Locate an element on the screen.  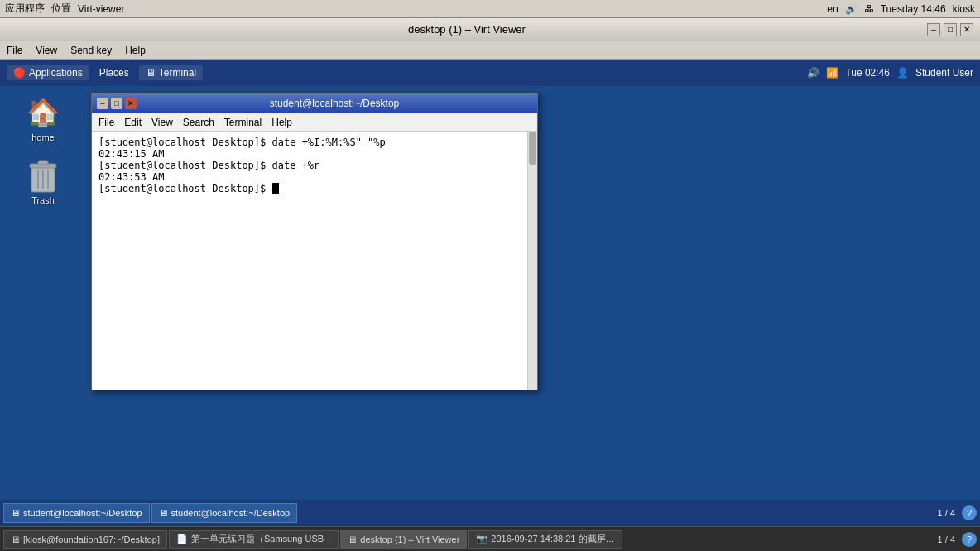
os-taskbar-item-3: 🖥 desktop (1) – Virt Viewer is located at coordinates (404, 539).